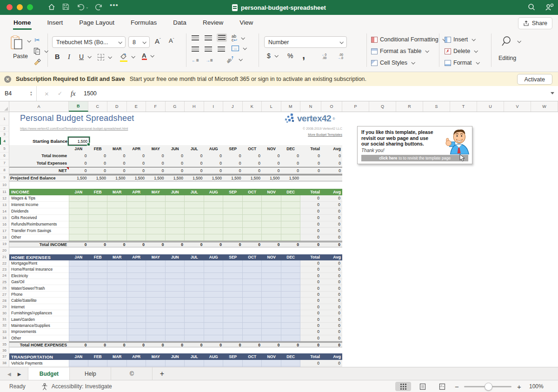  What do you see at coordinates (33, 93) in the screenshot?
I see `name-box-stepper: ▲▼` at bounding box center [33, 93].